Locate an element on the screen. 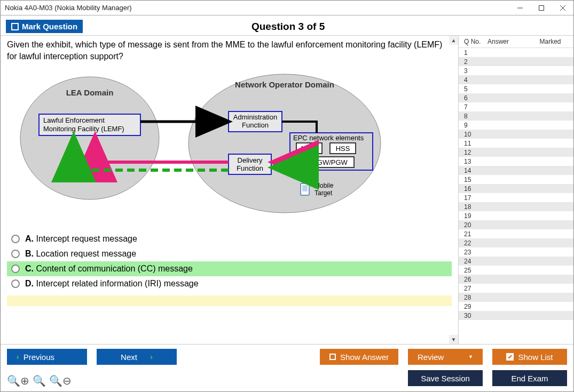 The image size is (574, 392). row-number: 16 is located at coordinates (476, 189).